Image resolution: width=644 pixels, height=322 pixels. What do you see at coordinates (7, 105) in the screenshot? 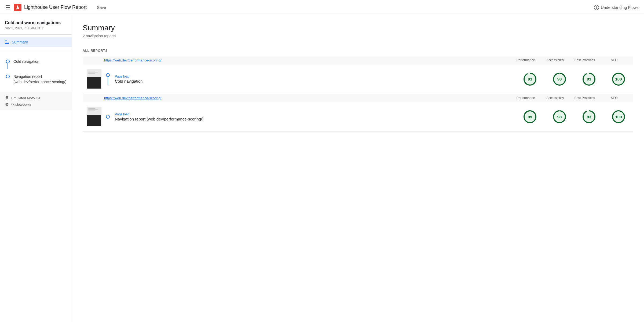
I see `slowdown-icon: ⚙` at bounding box center [7, 105].